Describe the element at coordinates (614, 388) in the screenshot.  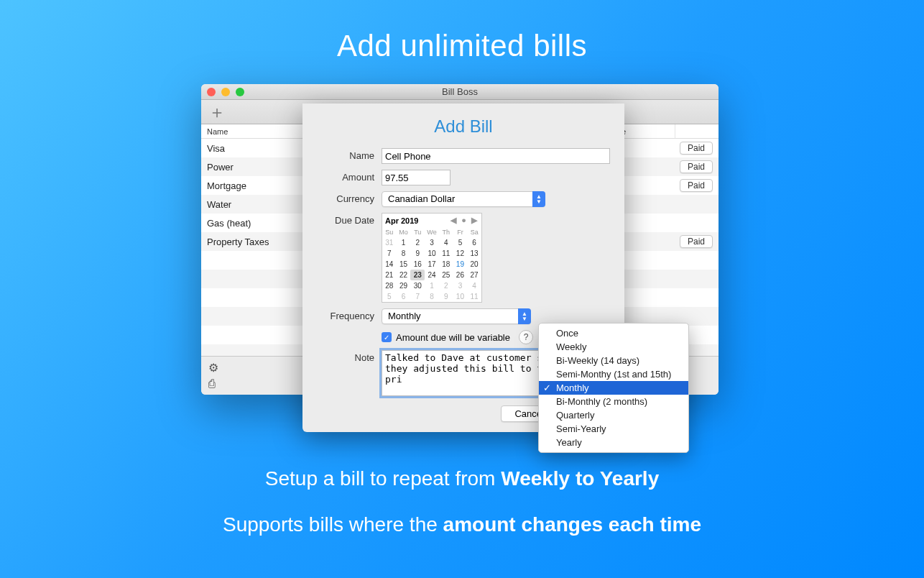
I see `frequency-option: Monthly` at that location.